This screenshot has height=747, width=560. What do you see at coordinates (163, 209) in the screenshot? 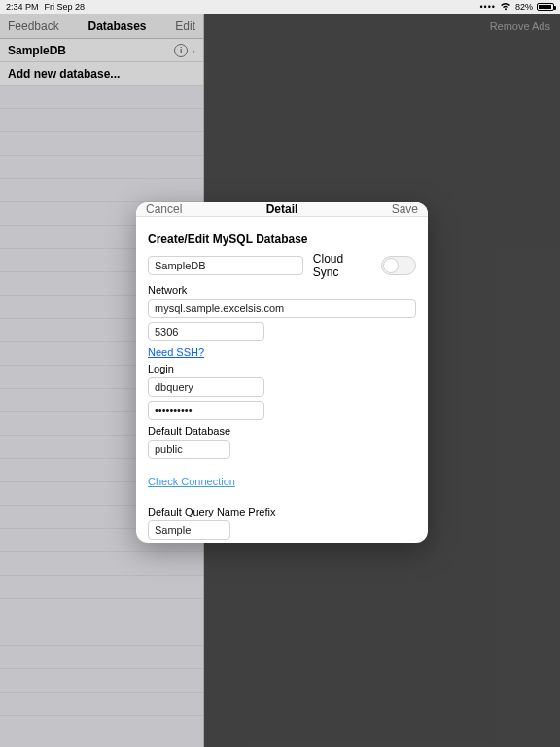
I see `cancel-button: Cancel` at bounding box center [163, 209].